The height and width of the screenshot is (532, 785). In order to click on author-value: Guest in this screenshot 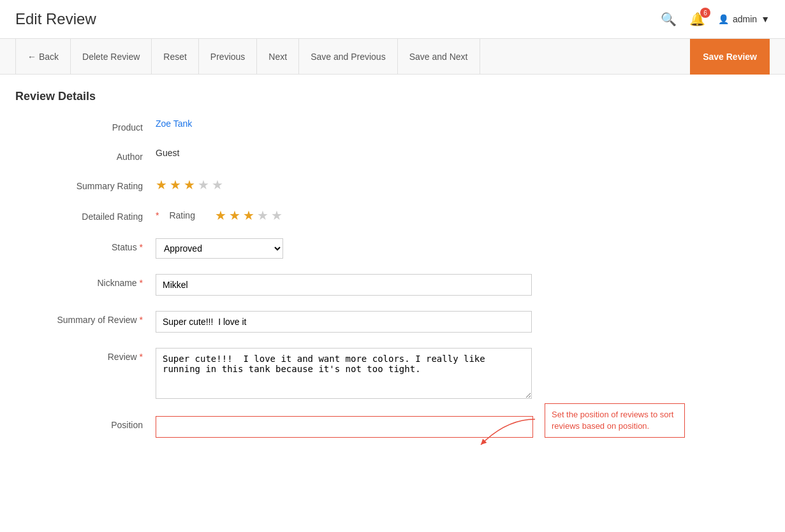, I will do `click(353, 153)`.